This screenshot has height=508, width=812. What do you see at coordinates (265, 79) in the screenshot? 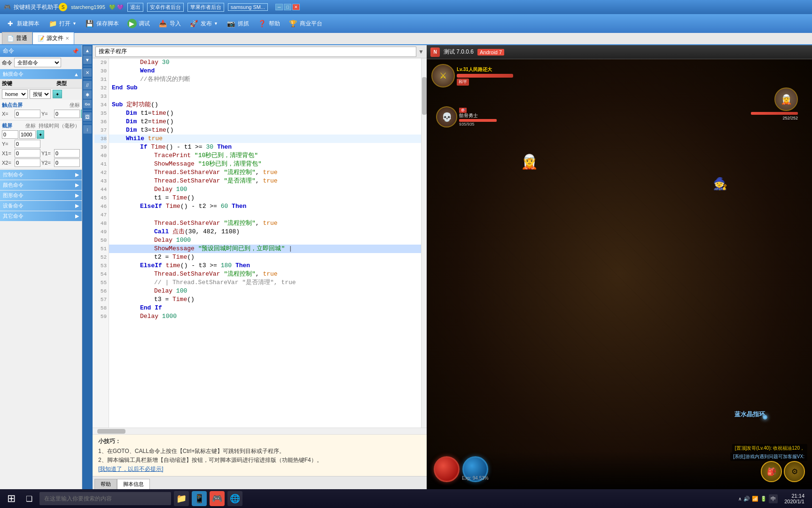
I see `code-line-31: //各种情况的判断` at bounding box center [265, 79].